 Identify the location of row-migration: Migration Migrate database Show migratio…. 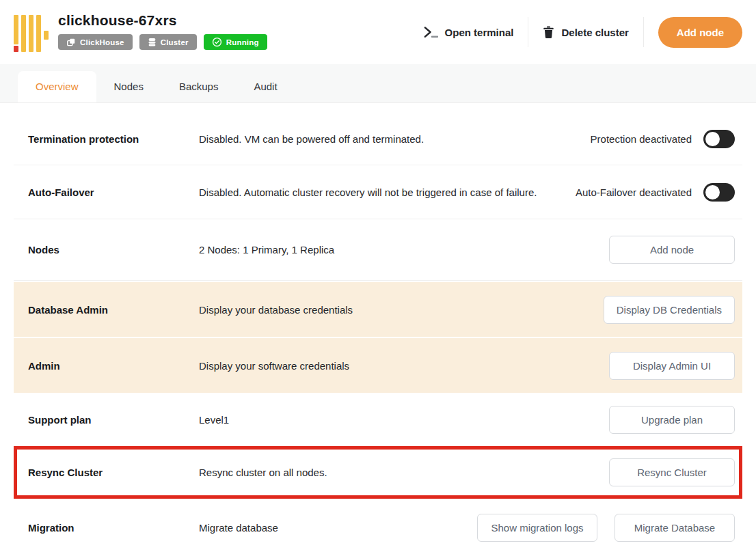
(378, 527).